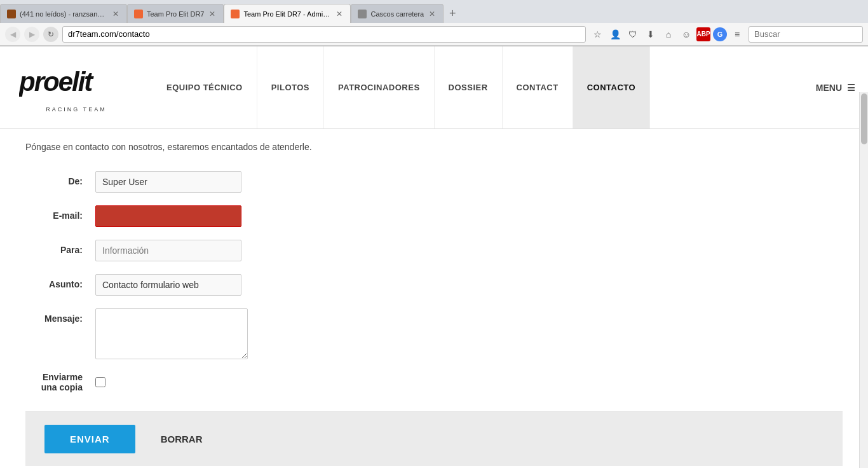 This screenshot has width=868, height=468. I want to click on button-area: ENVIAR BORRAR, so click(434, 439).